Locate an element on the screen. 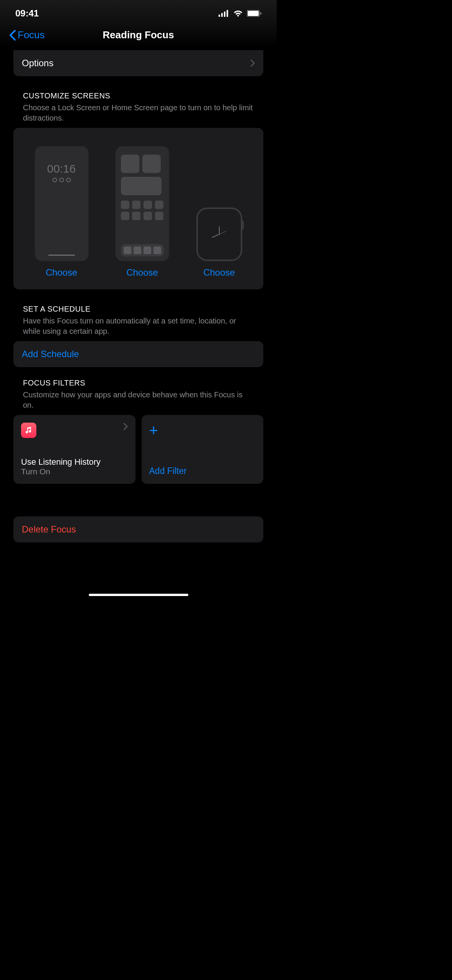  music-icon is located at coordinates (29, 430).